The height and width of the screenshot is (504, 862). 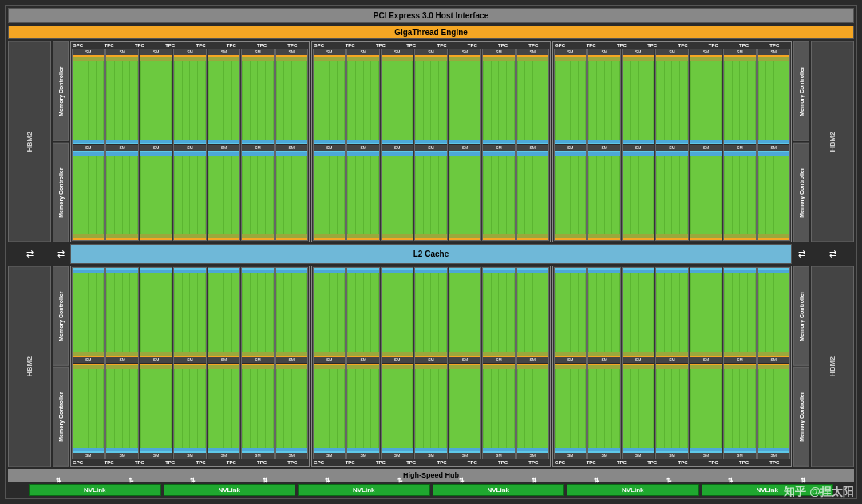 What do you see at coordinates (819, 492) in the screenshot?
I see `watermark: 知乎 @捏太阳` at bounding box center [819, 492].